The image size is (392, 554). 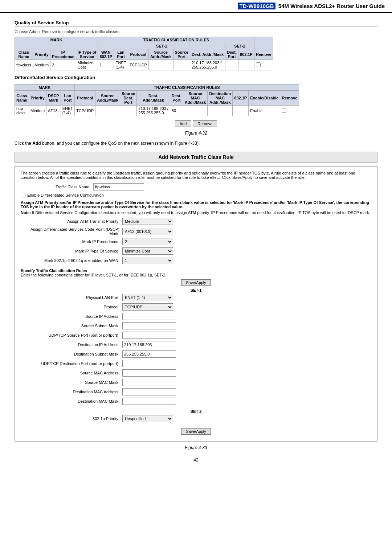 What do you see at coordinates (87, 65) in the screenshot?
I see `cell-ip-type-svc: MinimizeCost` at bounding box center [87, 65].